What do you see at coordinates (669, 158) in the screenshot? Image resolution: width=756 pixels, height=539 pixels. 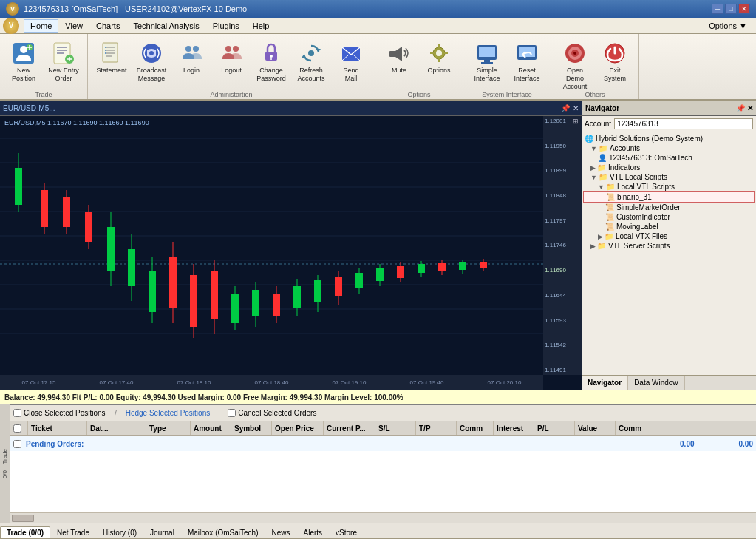 I see `tree-item-account-number: 👤 1234576313: OmSaiTech` at bounding box center [669, 158].